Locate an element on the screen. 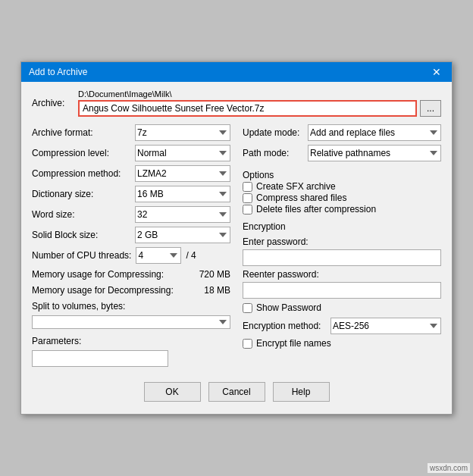 The height and width of the screenshot is (476, 473). memory-compressing-label: Memory usage for Compressing: is located at coordinates (98, 274).